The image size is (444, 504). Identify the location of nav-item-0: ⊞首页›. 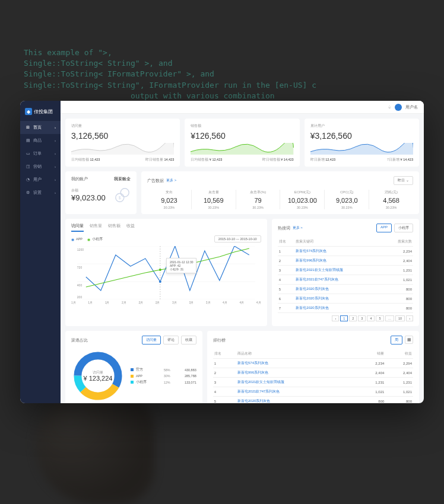
(40, 127).